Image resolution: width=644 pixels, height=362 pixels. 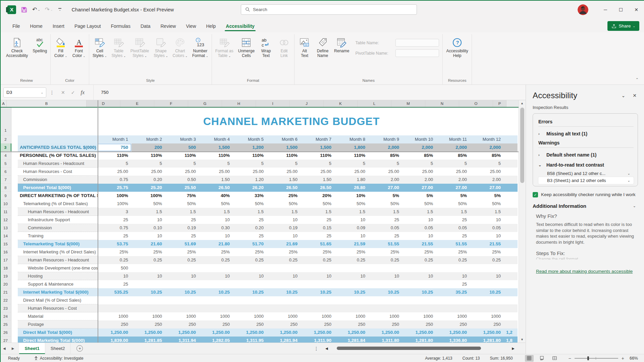 I want to click on grid-cell-L20, so click(x=386, y=284).